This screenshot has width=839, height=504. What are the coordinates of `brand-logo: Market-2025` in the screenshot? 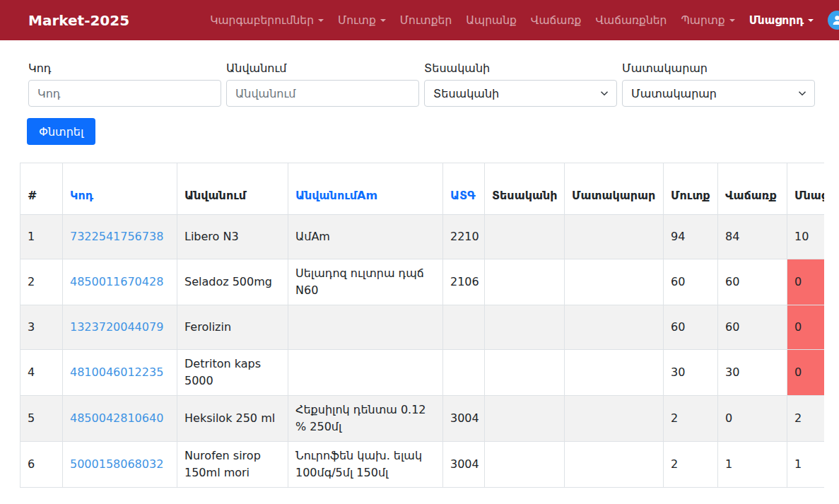 It's located at (79, 20).